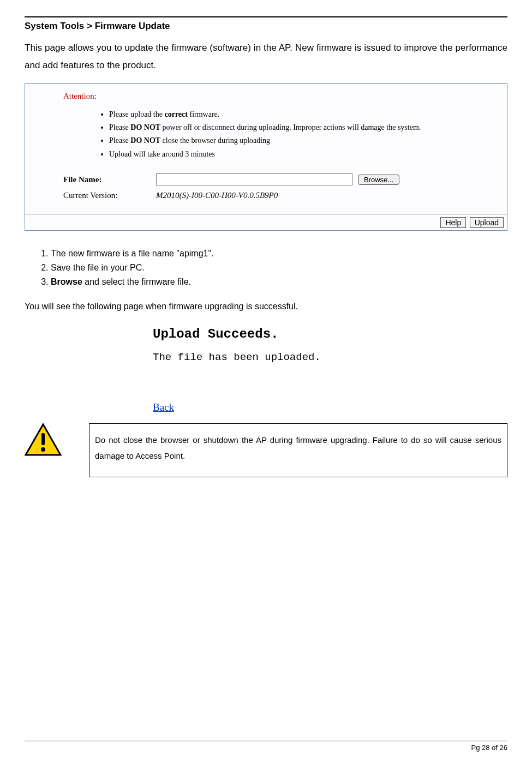  What do you see at coordinates (254, 179) in the screenshot?
I see `file-name-input` at bounding box center [254, 179].